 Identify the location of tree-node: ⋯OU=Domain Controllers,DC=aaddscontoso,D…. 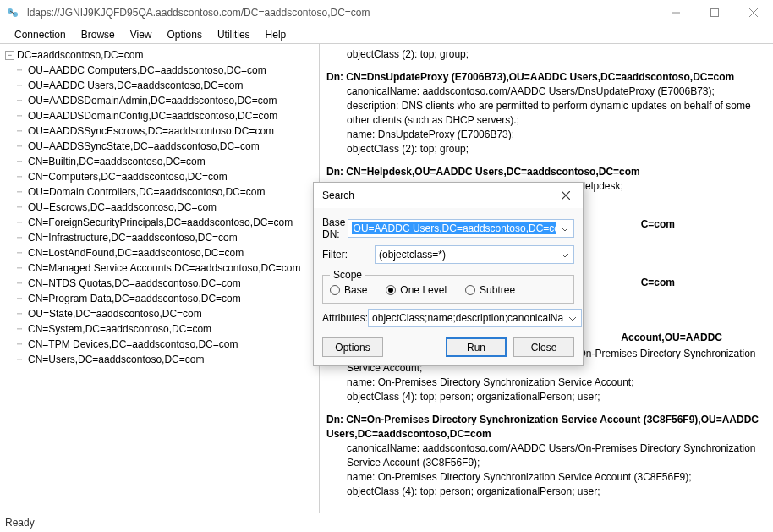
(162, 192).